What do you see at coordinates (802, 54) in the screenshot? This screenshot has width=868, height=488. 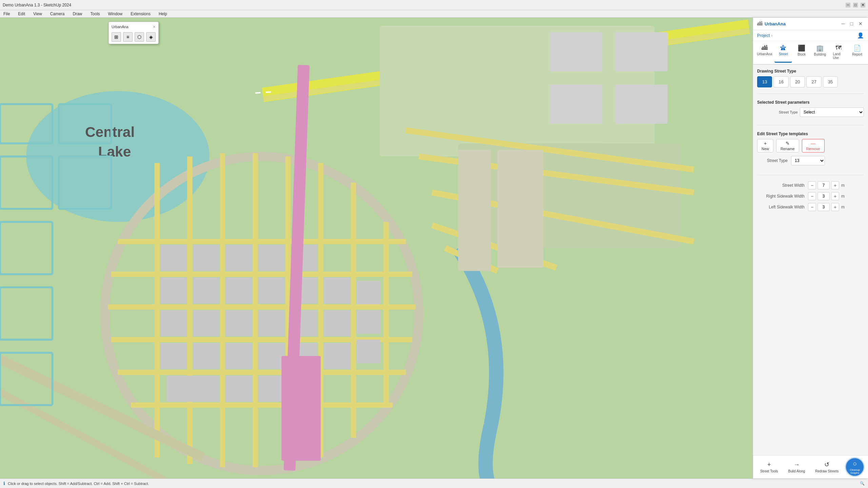 I see `nav-label-block: Block` at bounding box center [802, 54].